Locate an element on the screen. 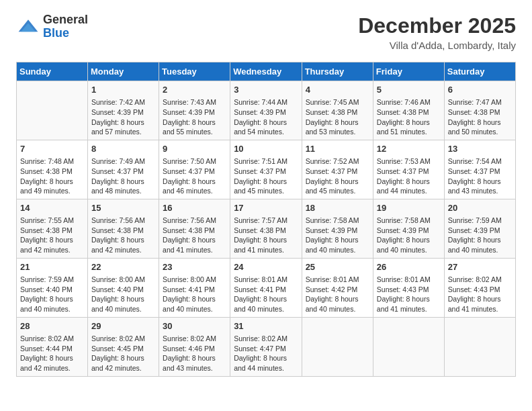 The image size is (532, 411). calendar-cell: 14Sunrise: 7:55 AMSunset: 4:38 PMDayligh… is located at coordinates (52, 228).